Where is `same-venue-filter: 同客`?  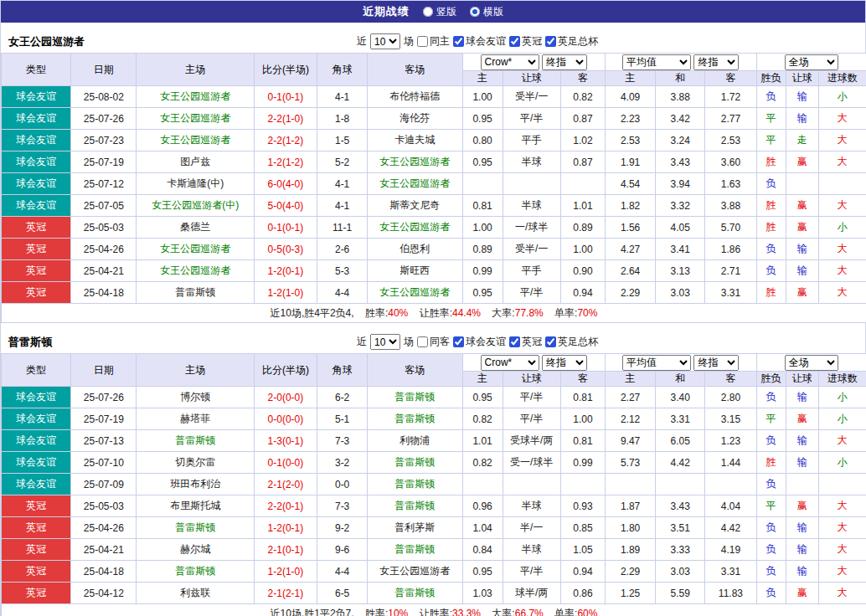
same-venue-filter: 同客 is located at coordinates (434, 341).